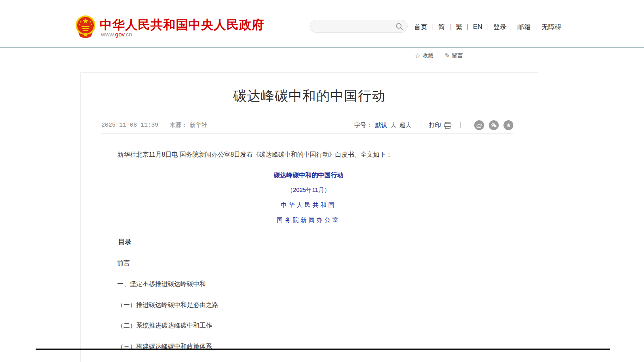 The width and height of the screenshot is (644, 362). Describe the element at coordinates (178, 125) in the screenshot. I see `source-label: 来源：` at that location.